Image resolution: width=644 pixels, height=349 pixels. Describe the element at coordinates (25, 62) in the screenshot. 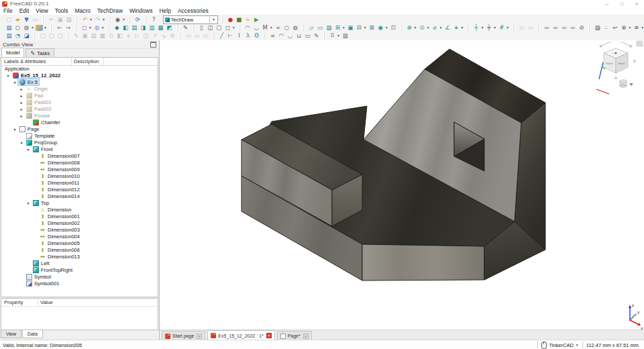

I see `column-header-labels: Labels & Attributes` at that location.